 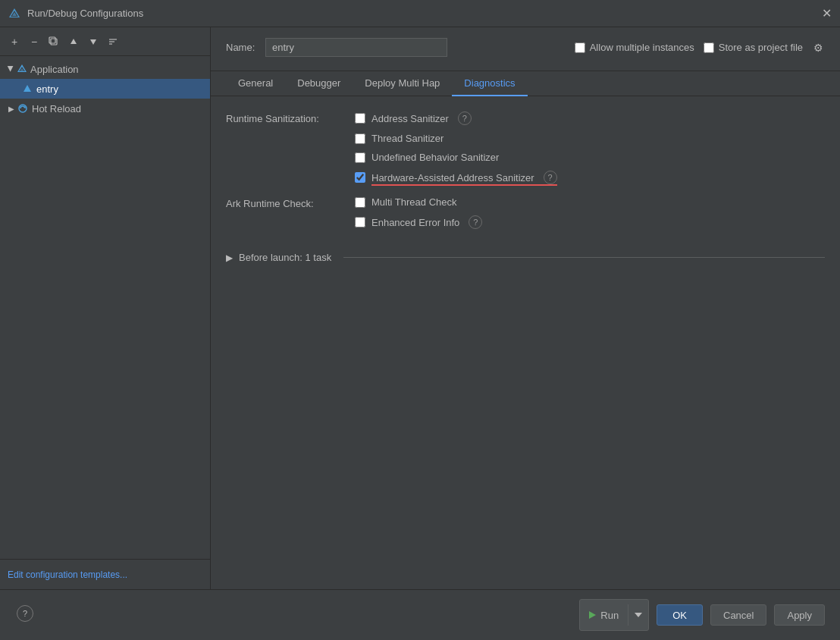 What do you see at coordinates (604, 615) in the screenshot?
I see `run-button: Run` at bounding box center [604, 615].